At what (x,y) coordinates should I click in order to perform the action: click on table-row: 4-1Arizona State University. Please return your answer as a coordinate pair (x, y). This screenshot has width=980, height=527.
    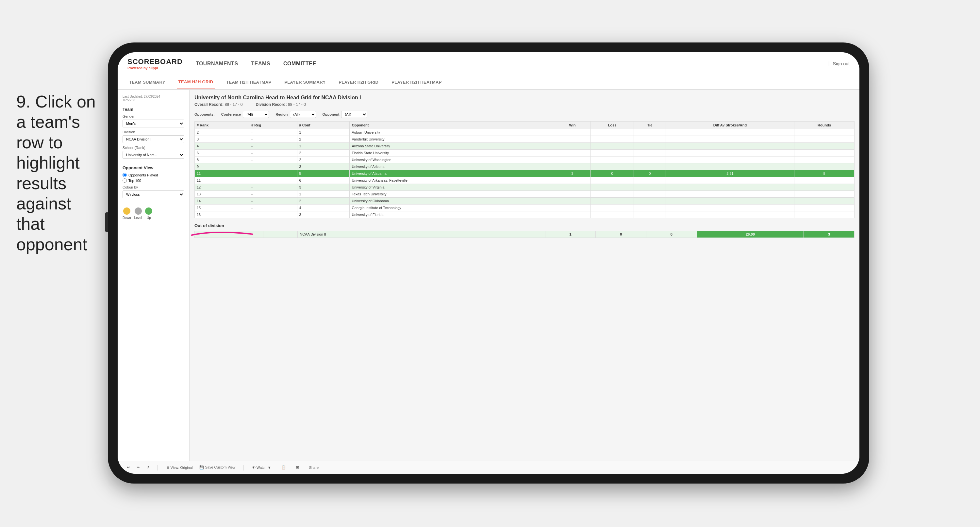
    Looking at the image, I should click on (525, 146).